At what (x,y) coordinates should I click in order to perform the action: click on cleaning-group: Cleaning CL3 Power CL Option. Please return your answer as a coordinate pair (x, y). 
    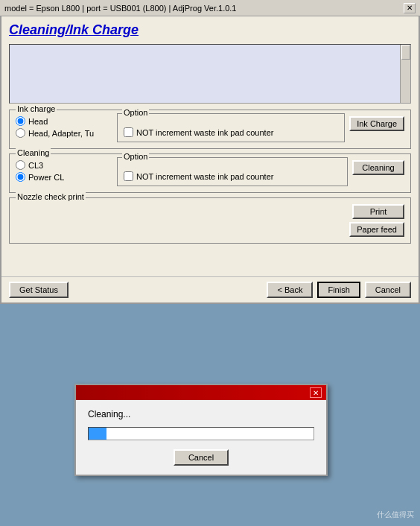
    Looking at the image, I should click on (210, 173).